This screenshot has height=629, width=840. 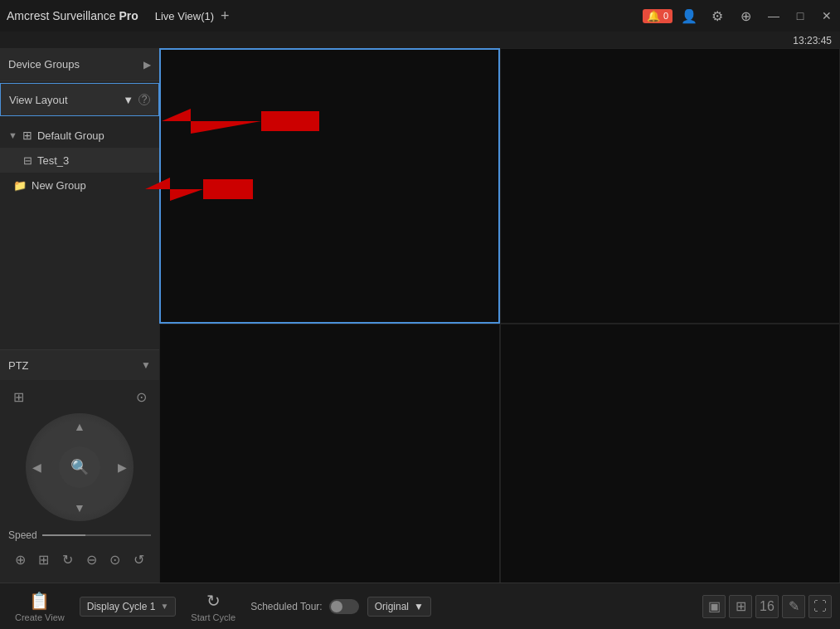 What do you see at coordinates (745, 16) in the screenshot?
I see `network-icon: ⊕` at bounding box center [745, 16].